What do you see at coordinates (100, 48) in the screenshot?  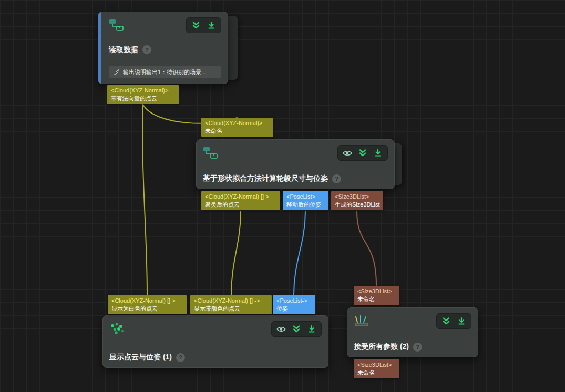 I see `selection-bar` at bounding box center [100, 48].